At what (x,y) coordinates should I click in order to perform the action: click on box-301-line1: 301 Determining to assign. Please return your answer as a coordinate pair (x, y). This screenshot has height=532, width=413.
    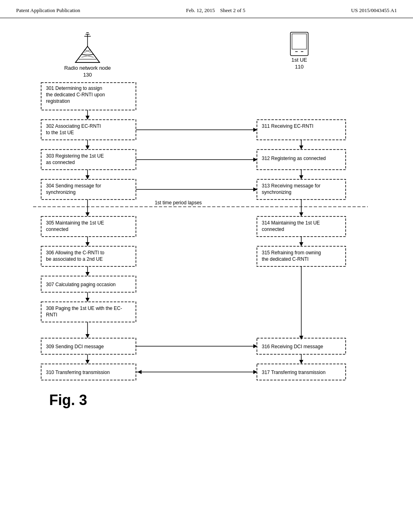
    Looking at the image, I should click on (74, 88).